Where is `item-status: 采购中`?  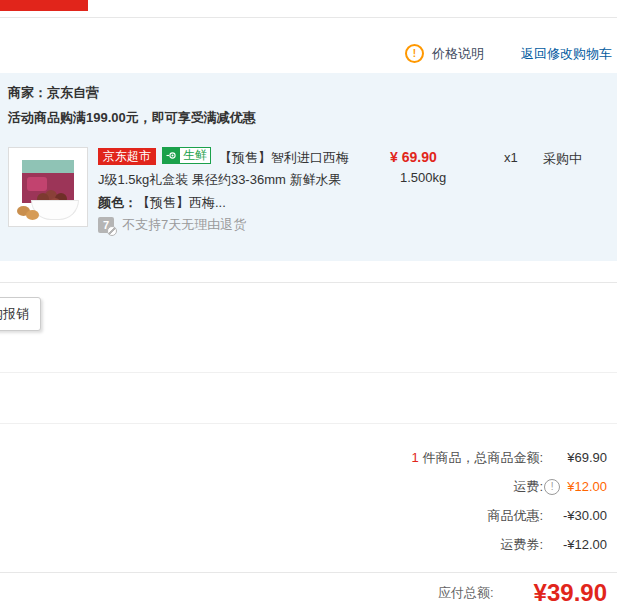
item-status: 采购中 is located at coordinates (562, 159).